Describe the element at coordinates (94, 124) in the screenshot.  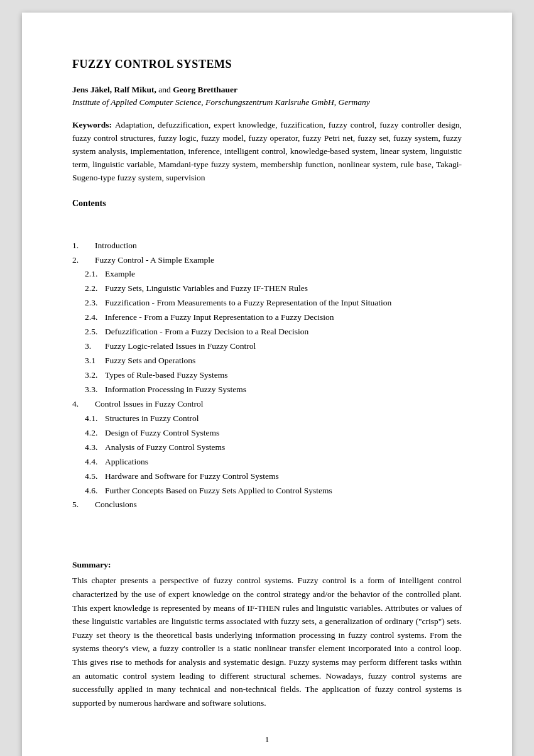
I see `keywords-label: Keywords:` at that location.